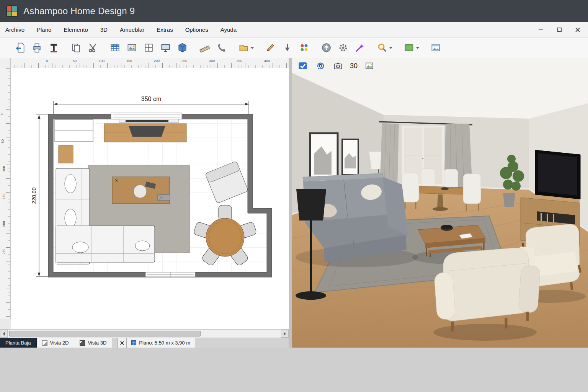  I want to click on measure-button, so click(204, 48).